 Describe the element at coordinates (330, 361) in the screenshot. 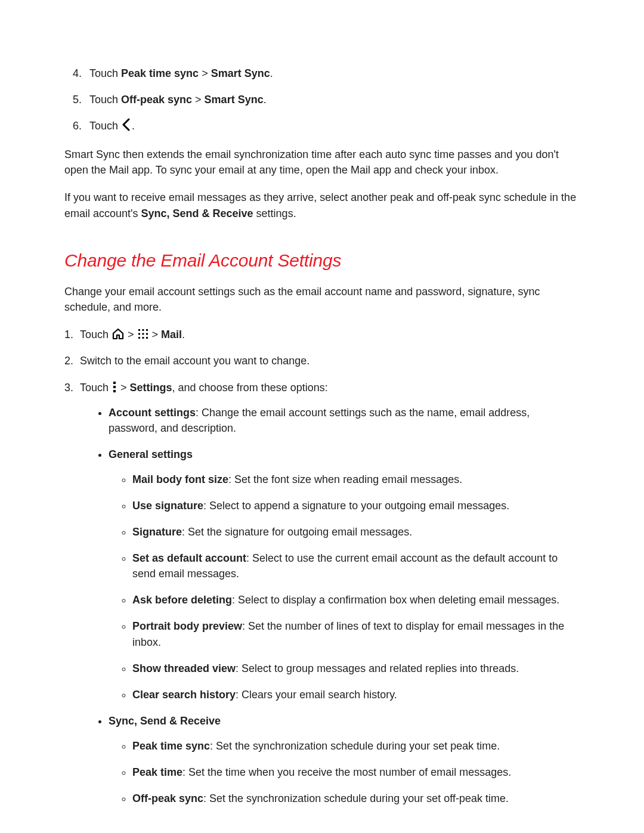

I see `step-2: Switch to the email account you want to …` at that location.